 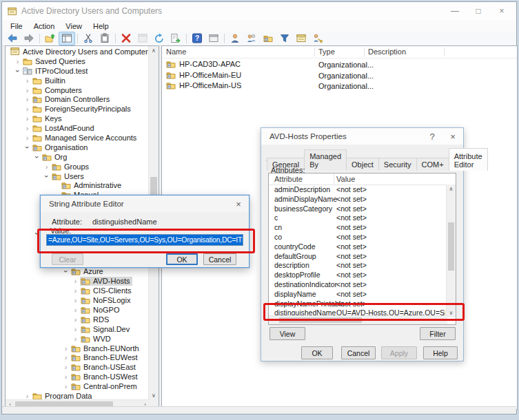 What do you see at coordinates (339, 86) in the screenshot?
I see `list-item: HP-OfficeMain-USOrganizational...` at bounding box center [339, 86].